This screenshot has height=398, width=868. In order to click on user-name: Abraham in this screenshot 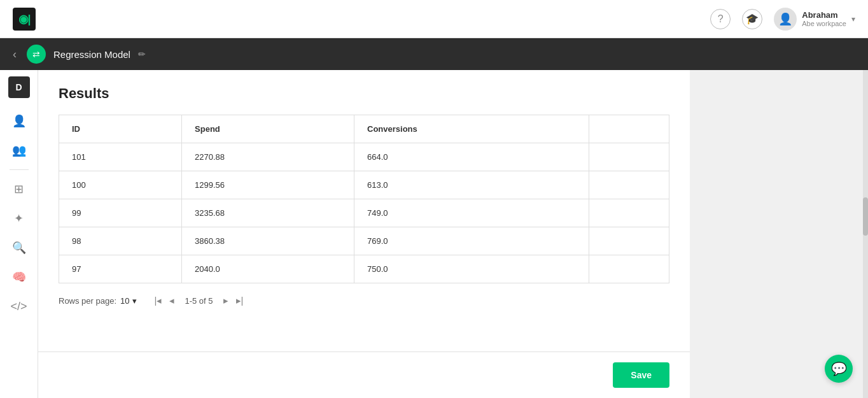, I will do `click(824, 15)`.